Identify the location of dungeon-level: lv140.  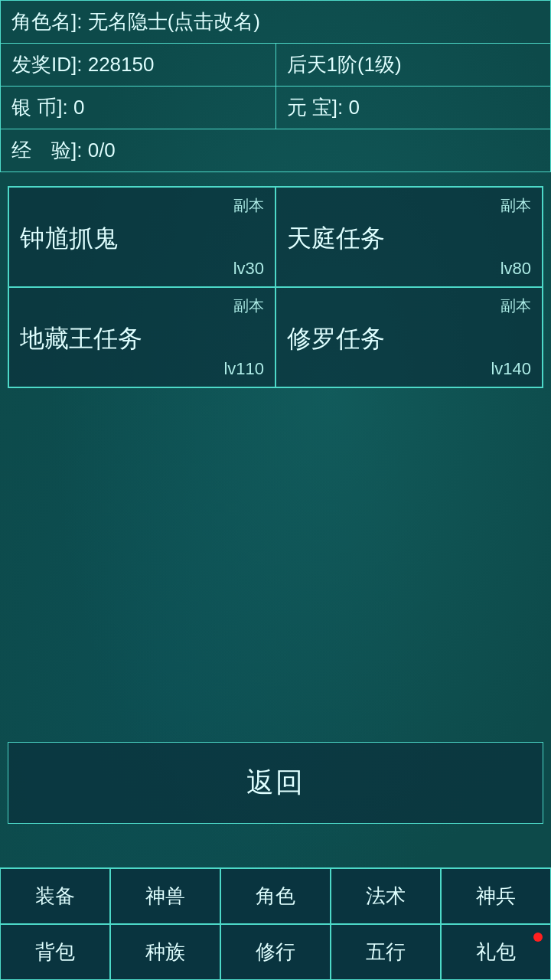
(409, 369).